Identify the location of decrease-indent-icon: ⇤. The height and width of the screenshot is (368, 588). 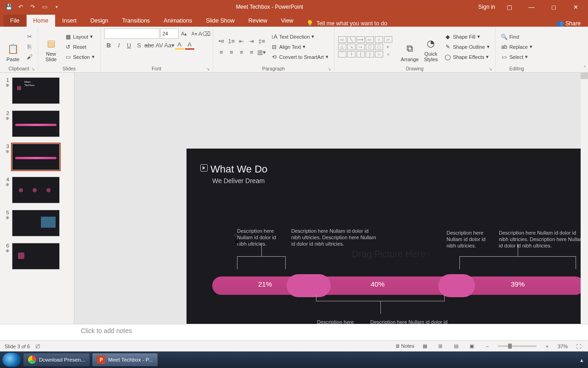
(242, 41).